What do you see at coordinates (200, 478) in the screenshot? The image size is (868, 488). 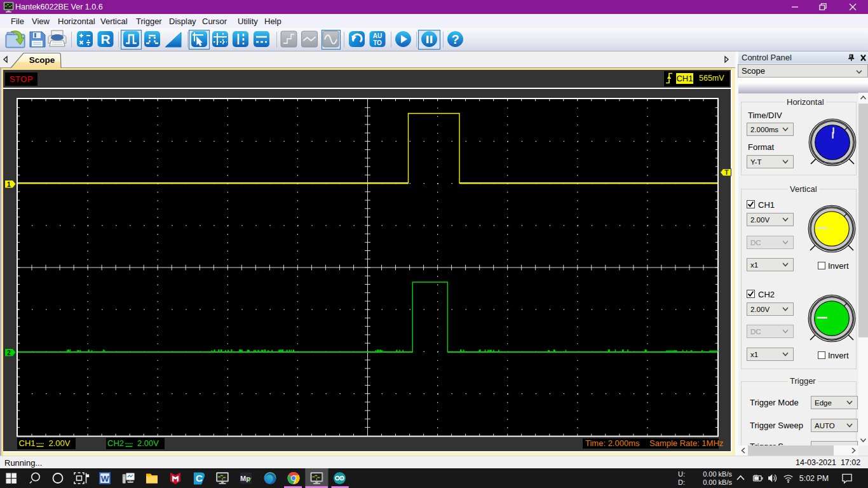 I see `svg-text: C` at bounding box center [200, 478].